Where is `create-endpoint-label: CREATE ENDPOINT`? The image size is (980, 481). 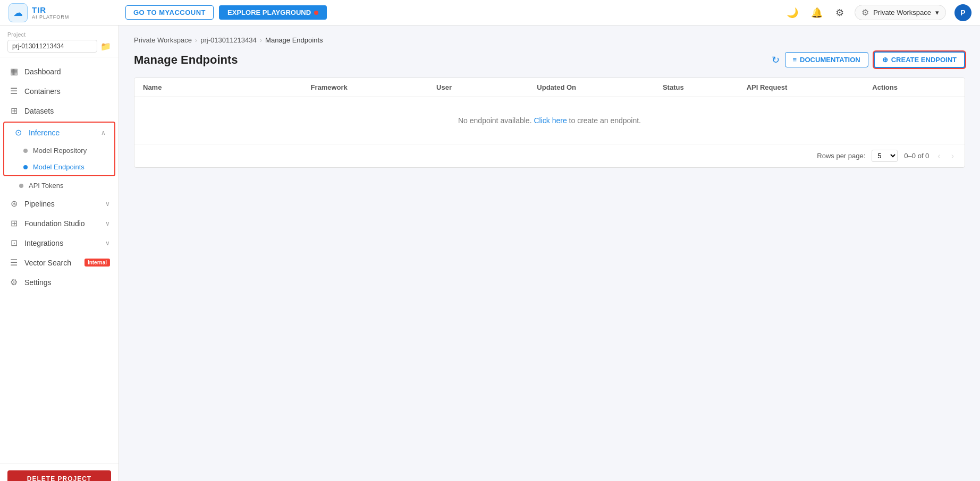 create-endpoint-label: CREATE ENDPOINT is located at coordinates (924, 59).